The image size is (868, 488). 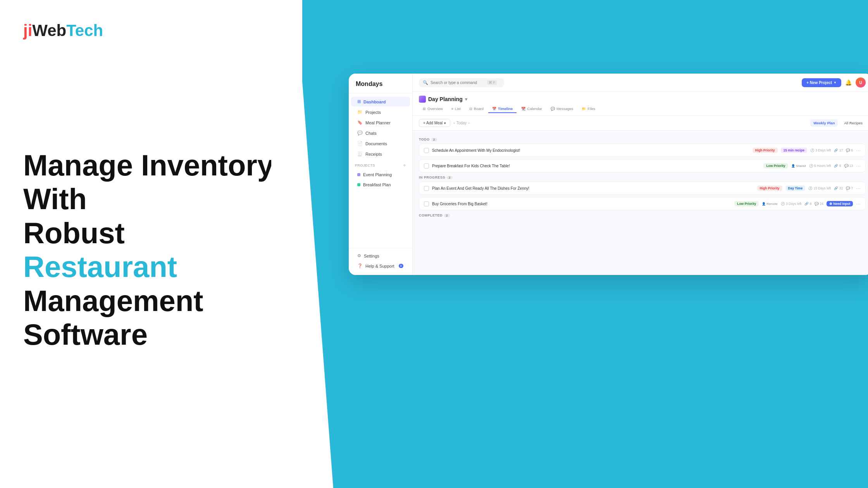 What do you see at coordinates (849, 166) in the screenshot?
I see `task-count2: 💬 13` at bounding box center [849, 166].